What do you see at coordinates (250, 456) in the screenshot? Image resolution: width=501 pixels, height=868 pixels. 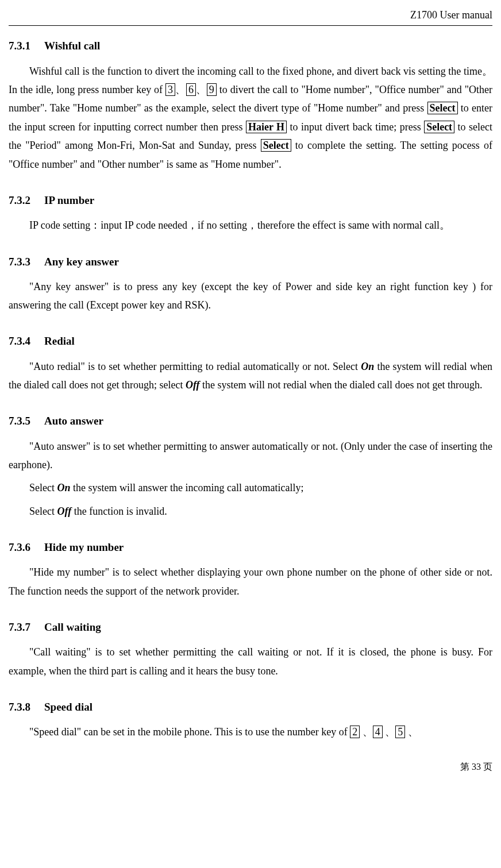 I see `paragraph-auto-answer-1: "Auto answer" is to set whether permitti…` at bounding box center [250, 456].